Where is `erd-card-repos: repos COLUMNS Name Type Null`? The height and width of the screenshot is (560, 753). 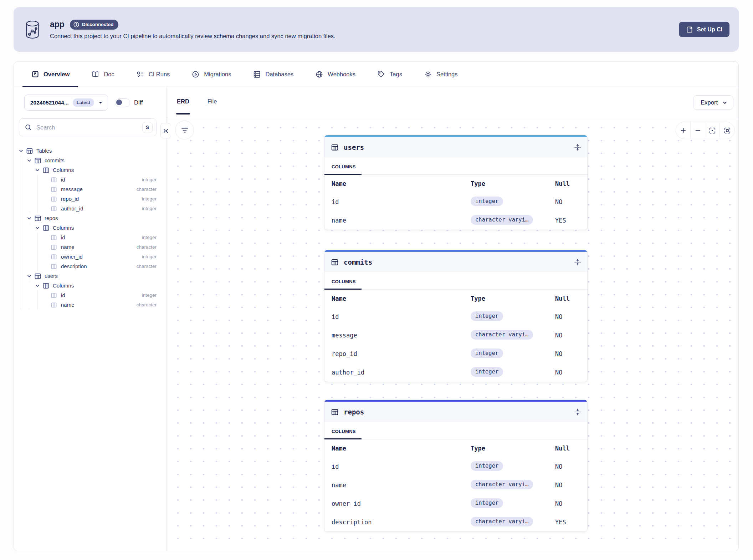 erd-card-repos: repos COLUMNS Name Type Null is located at coordinates (456, 466).